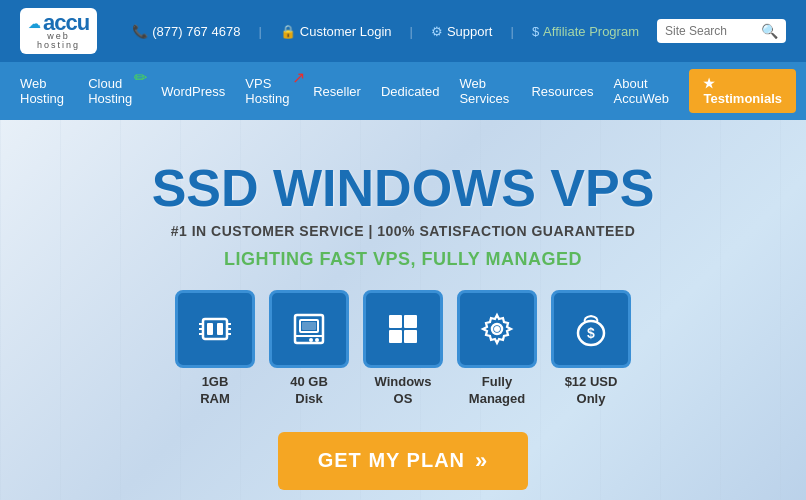 The width and height of the screenshot is (806, 500). I want to click on logo: ☁ accu web hosting, so click(58, 31).